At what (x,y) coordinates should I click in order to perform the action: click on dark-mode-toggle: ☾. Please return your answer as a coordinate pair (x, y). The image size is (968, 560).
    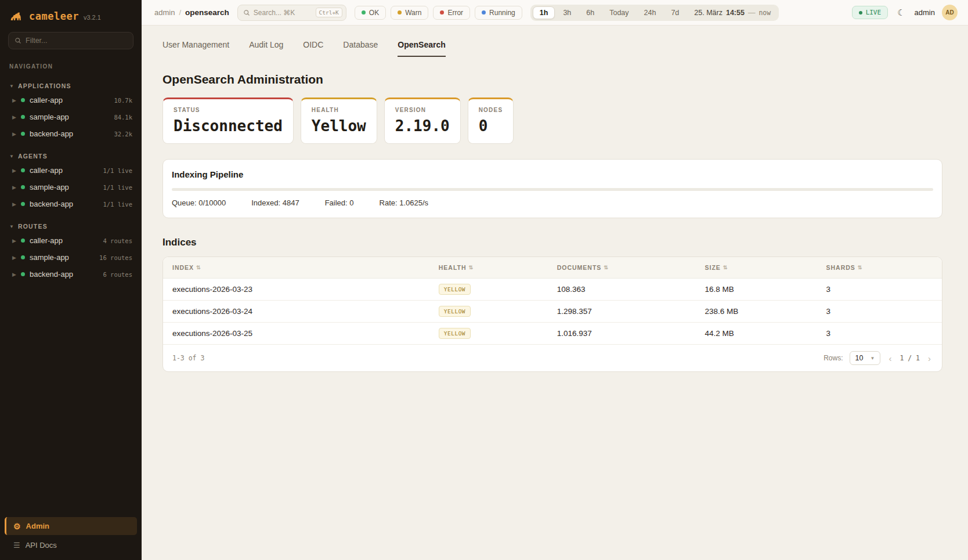
    Looking at the image, I should click on (901, 13).